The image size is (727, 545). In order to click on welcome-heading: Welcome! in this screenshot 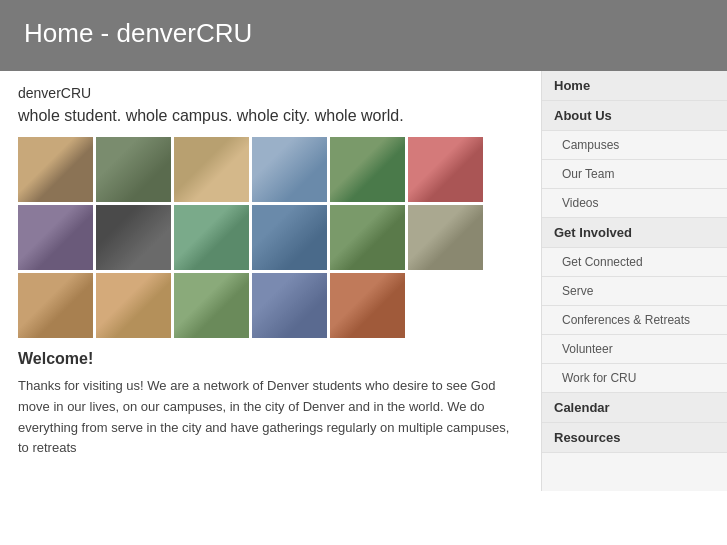, I will do `click(270, 359)`.